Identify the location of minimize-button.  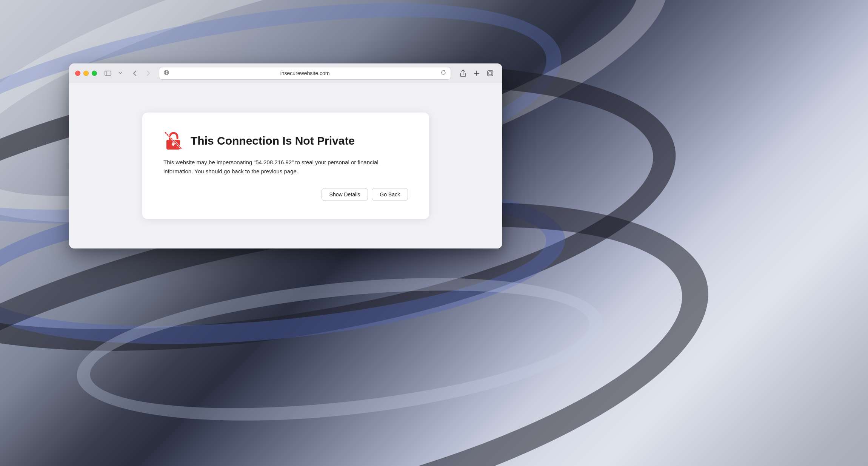
(86, 73).